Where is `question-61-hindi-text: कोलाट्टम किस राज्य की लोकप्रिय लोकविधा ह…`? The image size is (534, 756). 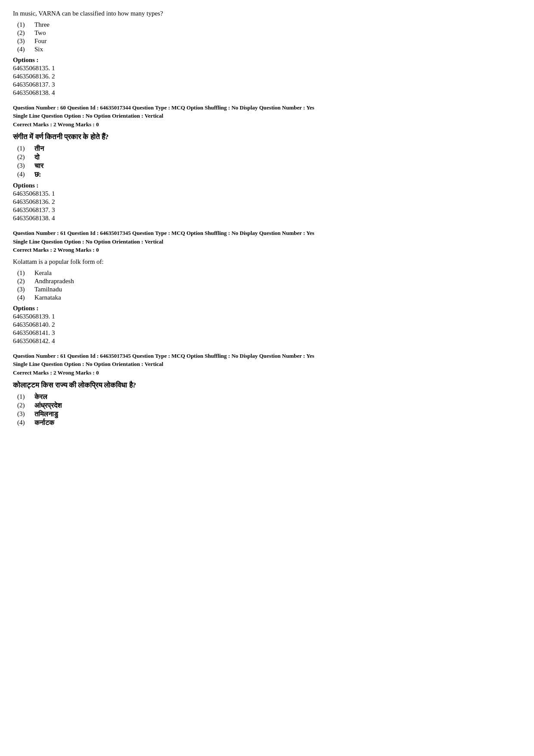
question-61-hindi-text: कोलाट्टम किस राज्य की लोकप्रिय लोकविधा ह… is located at coordinates (267, 385).